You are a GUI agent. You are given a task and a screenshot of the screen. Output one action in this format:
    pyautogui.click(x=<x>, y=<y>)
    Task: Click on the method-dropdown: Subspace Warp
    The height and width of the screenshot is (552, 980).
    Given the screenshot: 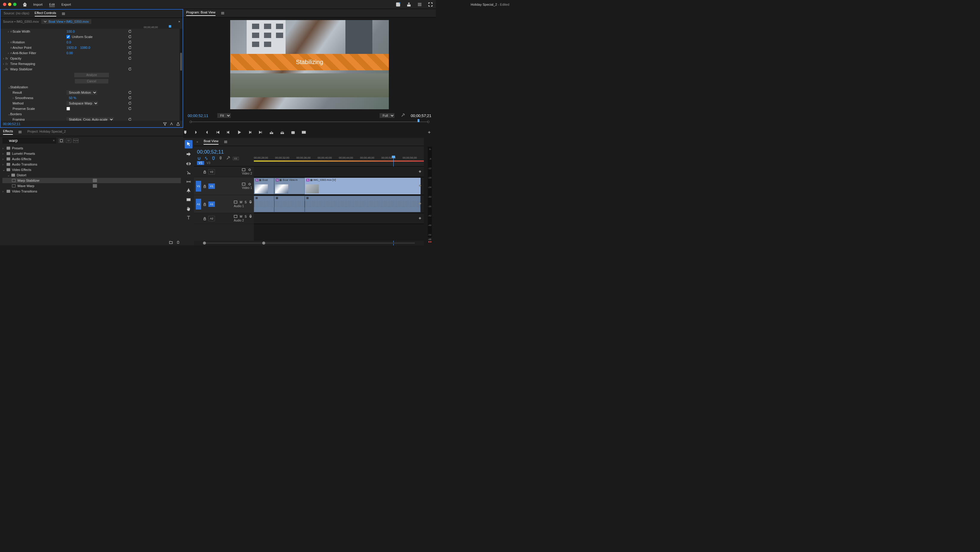 What is the action you would take?
    pyautogui.click(x=82, y=103)
    